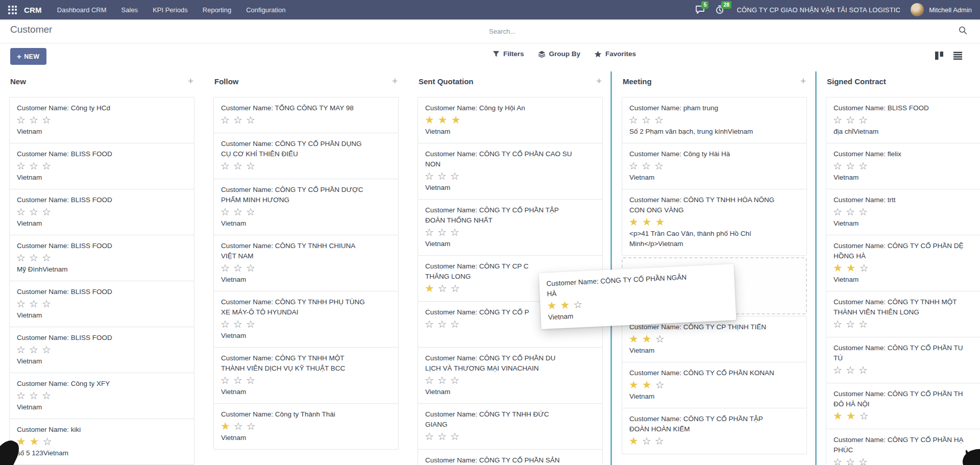 The height and width of the screenshot is (465, 980). What do you see at coordinates (306, 207) in the screenshot?
I see `kanban-card: Customer Name: CÔNG TY CỔ PHẦN DƯỢC PHẨM…` at bounding box center [306, 207].